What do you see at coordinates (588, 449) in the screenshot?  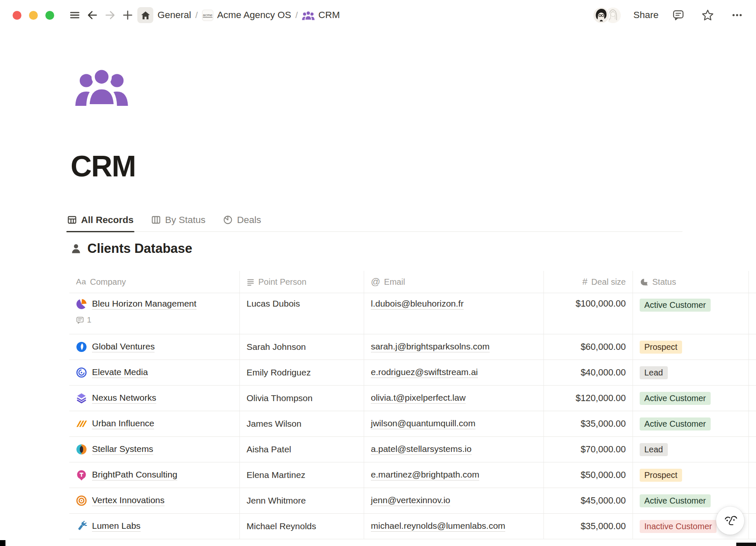 I see `deal-size-cell: $70,000.00` at bounding box center [588, 449].